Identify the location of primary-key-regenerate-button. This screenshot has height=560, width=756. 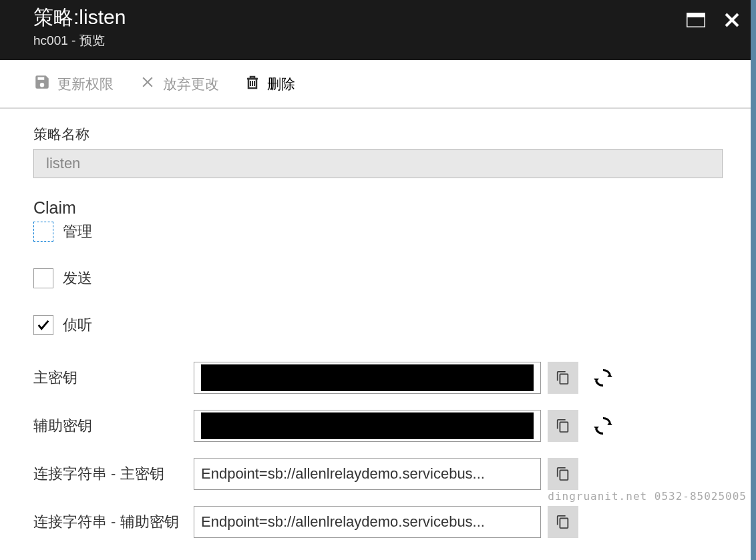
(603, 378).